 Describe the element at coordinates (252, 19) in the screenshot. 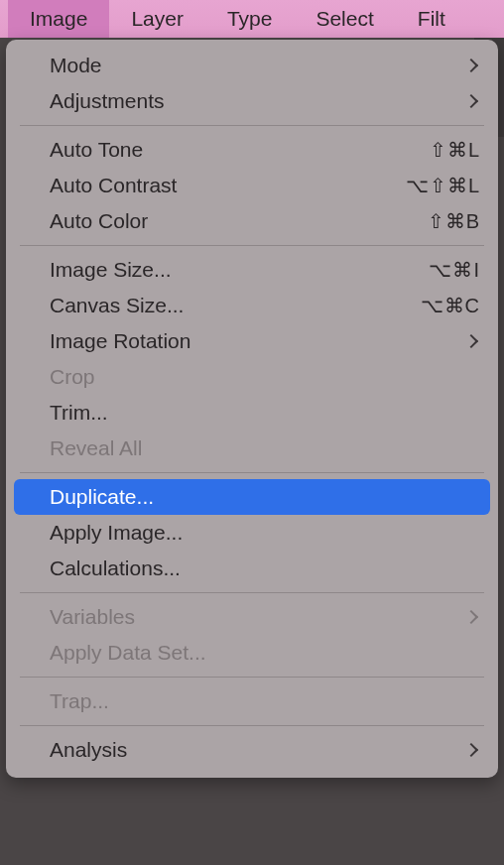

I see `menubar: ImageLayerTypeSelectFilt` at that location.